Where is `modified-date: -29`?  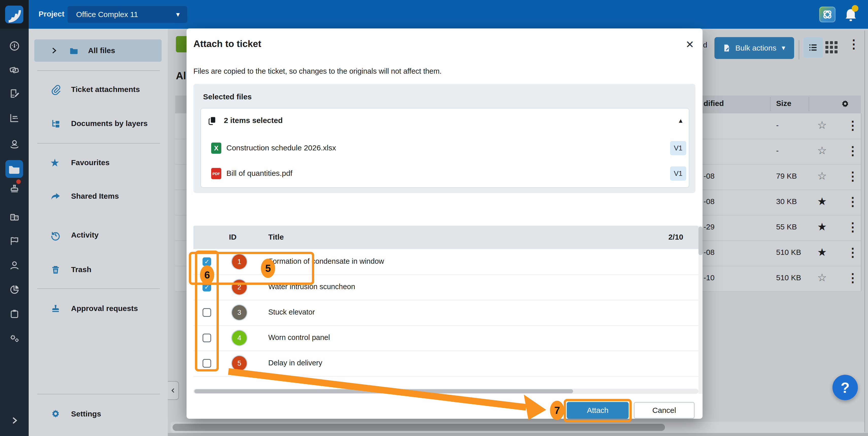 modified-date: -29 is located at coordinates (709, 227).